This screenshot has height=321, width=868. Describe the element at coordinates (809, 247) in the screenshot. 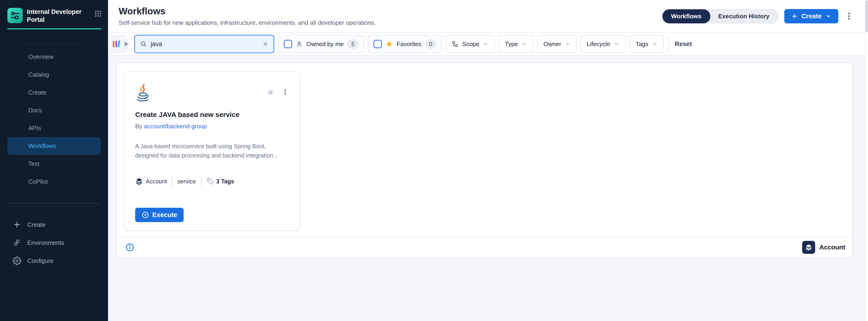

I see `account-layers-icon` at that location.